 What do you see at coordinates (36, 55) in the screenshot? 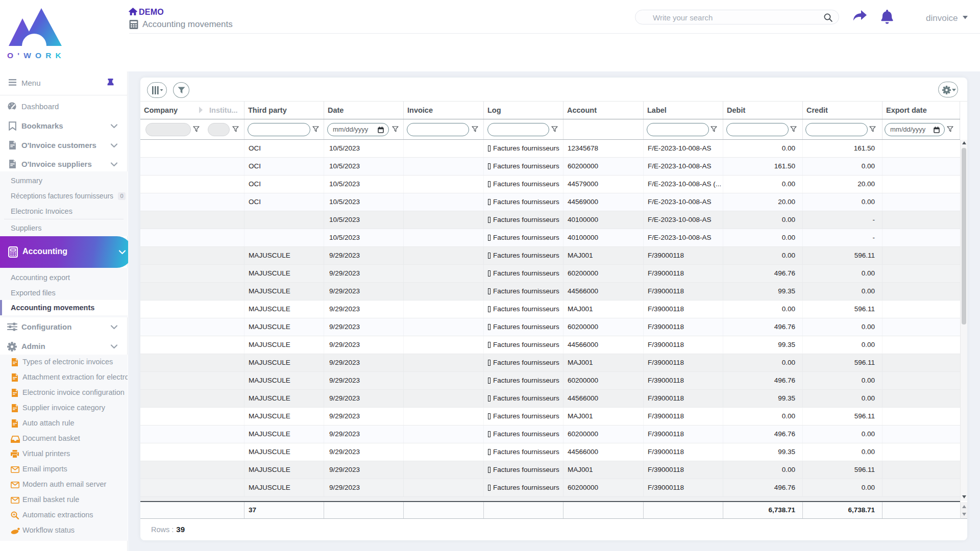
I see `svg-text: O'WORK` at bounding box center [36, 55].